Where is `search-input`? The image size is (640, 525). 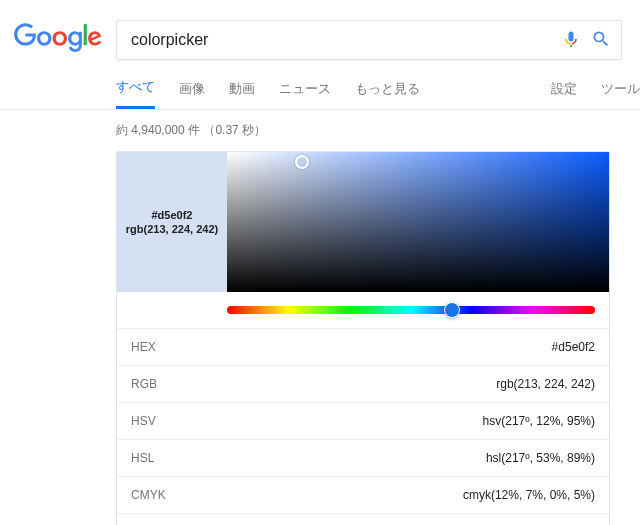
search-input is located at coordinates (341, 40).